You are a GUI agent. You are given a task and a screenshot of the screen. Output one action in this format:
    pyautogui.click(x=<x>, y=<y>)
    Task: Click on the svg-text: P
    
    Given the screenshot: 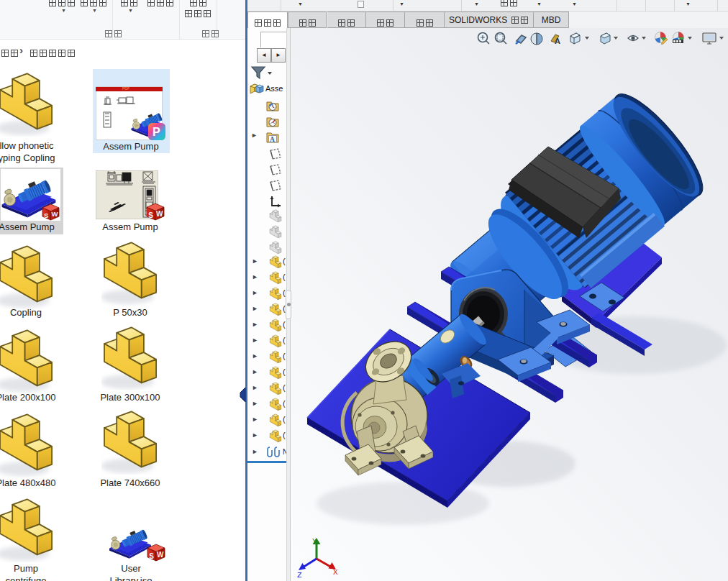 What is the action you would take?
    pyautogui.click(x=157, y=132)
    